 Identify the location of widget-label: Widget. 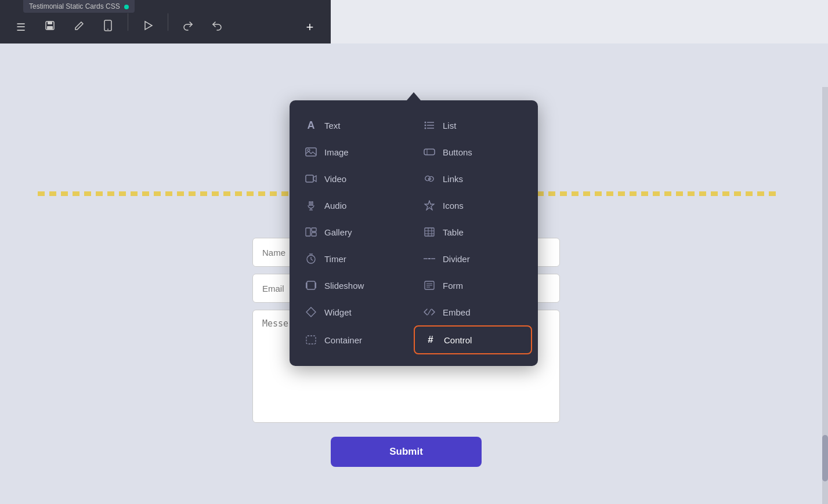
(338, 312).